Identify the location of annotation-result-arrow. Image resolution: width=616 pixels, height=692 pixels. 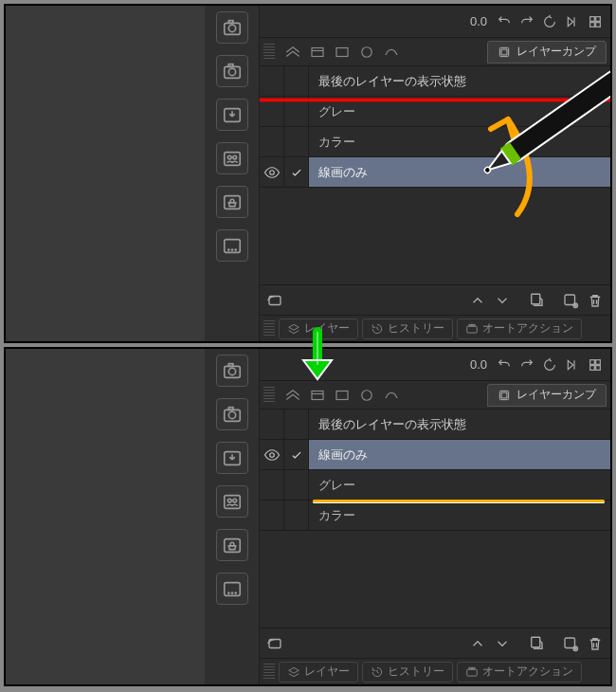
(317, 355).